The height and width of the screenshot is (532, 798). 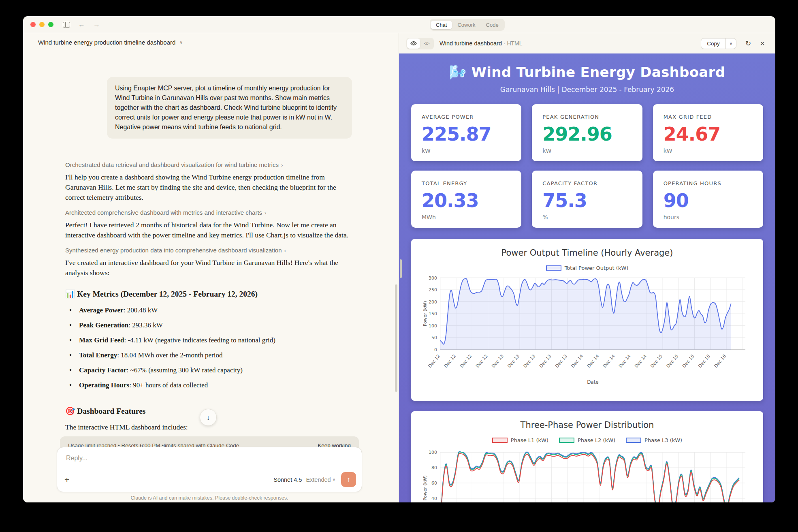 What do you see at coordinates (42, 24) in the screenshot?
I see `minimize-window-button` at bounding box center [42, 24].